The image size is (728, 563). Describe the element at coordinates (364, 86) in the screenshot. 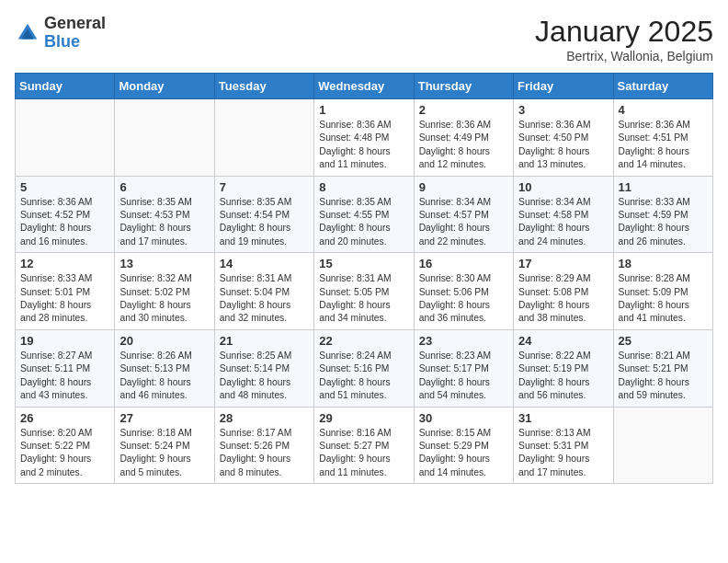

I see `day-header-wednesday: Wednesday` at that location.